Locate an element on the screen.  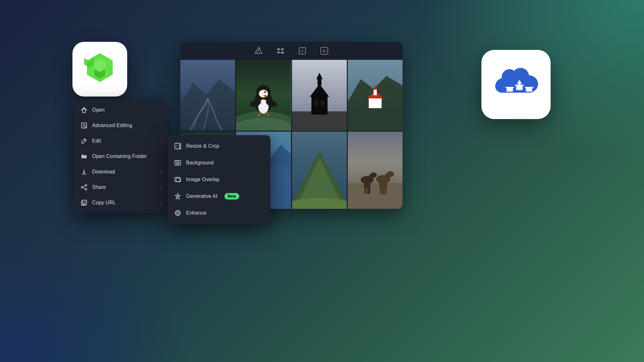
download-arrow-icon: › is located at coordinates (162, 172).